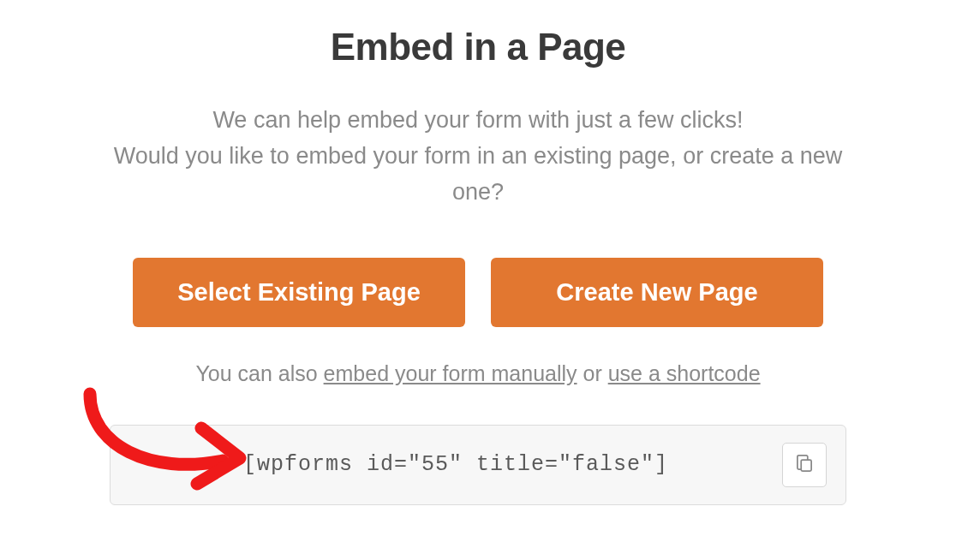 This screenshot has width=956, height=560. I want to click on copy-icon, so click(804, 464).